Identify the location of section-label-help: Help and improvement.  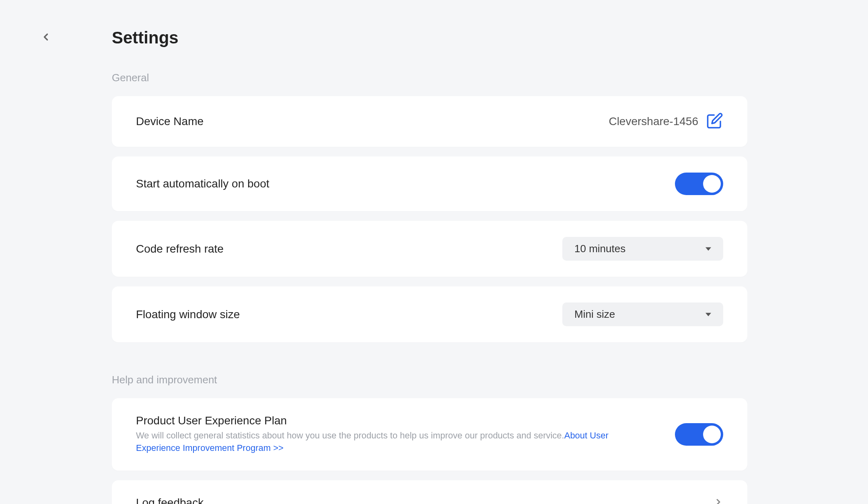
(430, 380).